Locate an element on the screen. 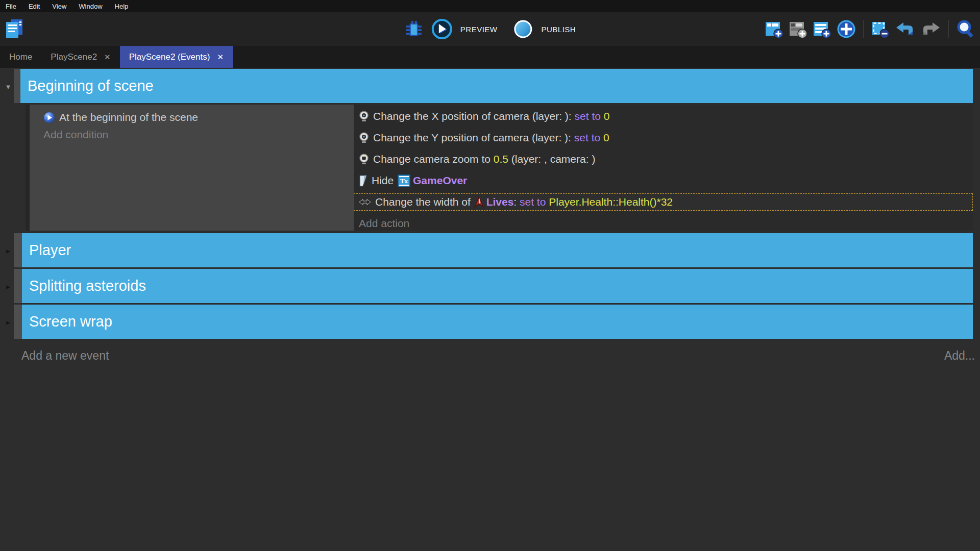  width-arrow-icon is located at coordinates (365, 202).